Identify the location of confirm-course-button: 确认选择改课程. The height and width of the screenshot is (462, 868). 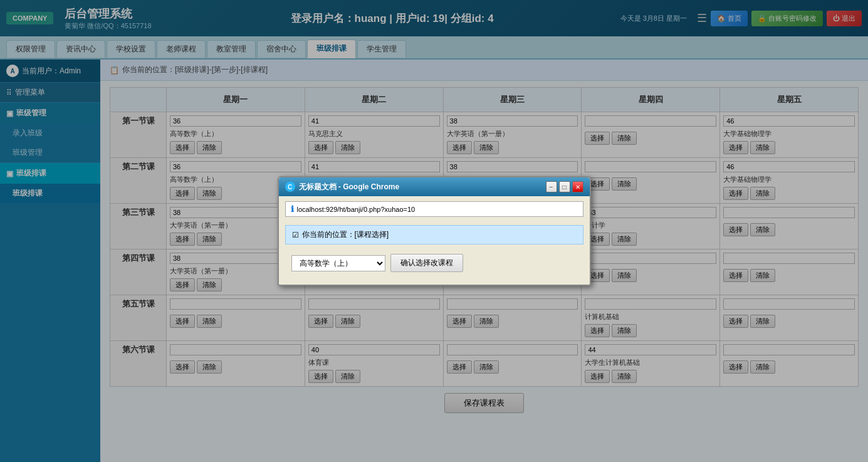
(427, 263).